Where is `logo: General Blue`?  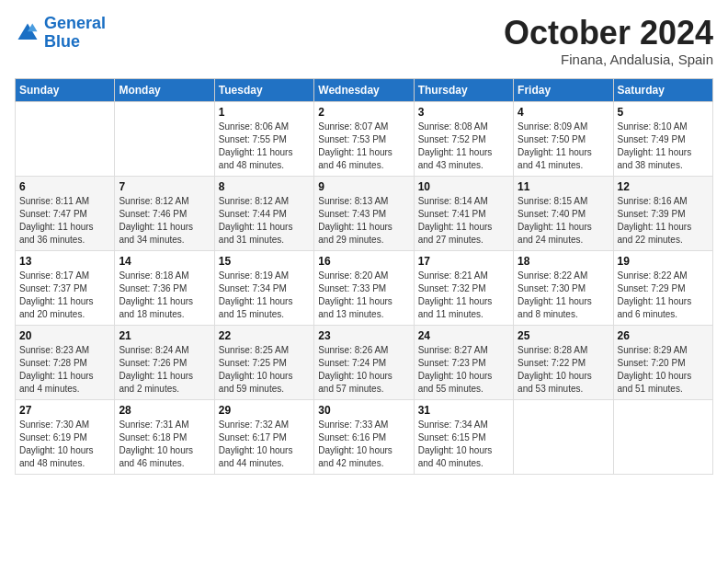
logo: General Blue is located at coordinates (61, 33).